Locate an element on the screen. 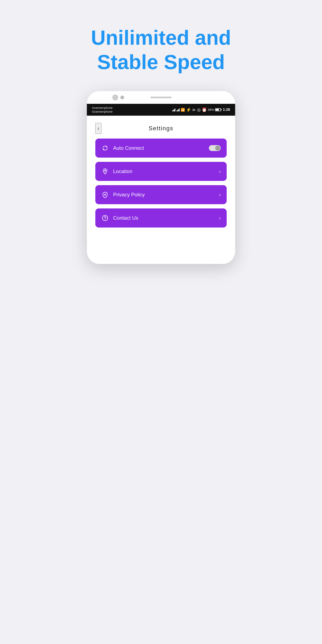 The image size is (322, 644). sync-icon is located at coordinates (105, 148).